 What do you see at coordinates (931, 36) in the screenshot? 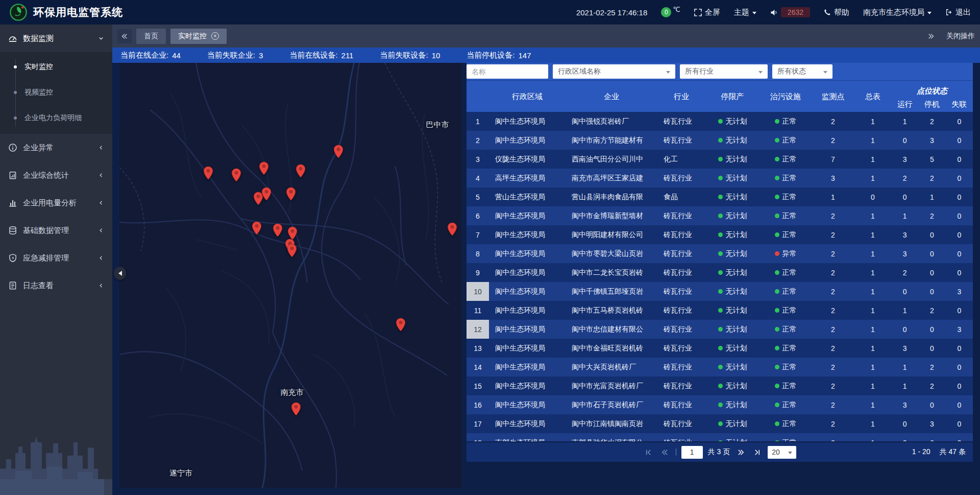
I see `tabs-scroll-right-button` at bounding box center [931, 36].